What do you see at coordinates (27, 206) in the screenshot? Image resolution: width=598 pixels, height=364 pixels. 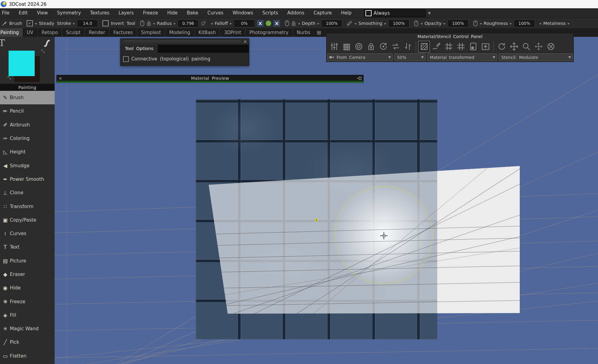 I see `sidebar-item-transform: ∷Transform` at bounding box center [27, 206].